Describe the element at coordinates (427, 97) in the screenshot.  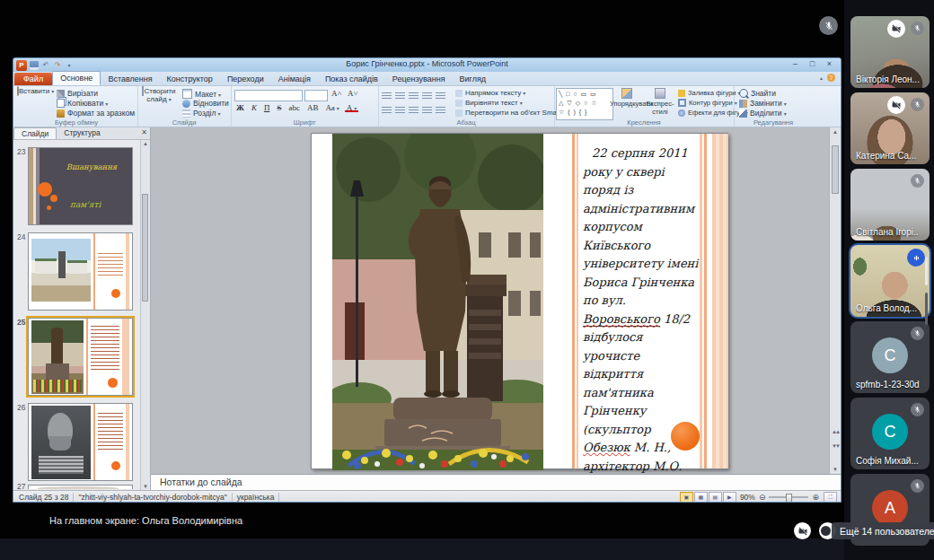
I see `increase-indent-icon` at that location.